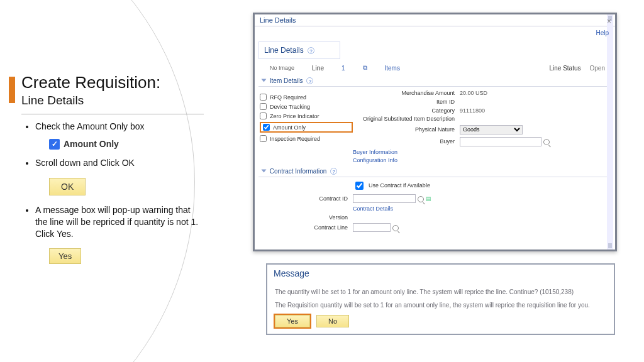  I want to click on category-value: 91111800, so click(535, 111).